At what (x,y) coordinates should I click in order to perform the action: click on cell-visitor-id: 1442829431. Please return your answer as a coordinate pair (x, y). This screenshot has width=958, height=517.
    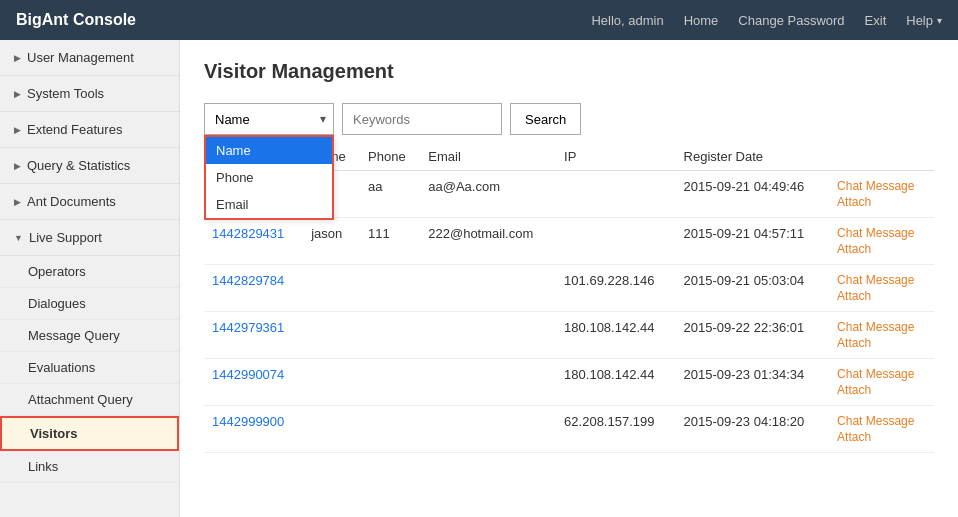
    Looking at the image, I should click on (254, 242).